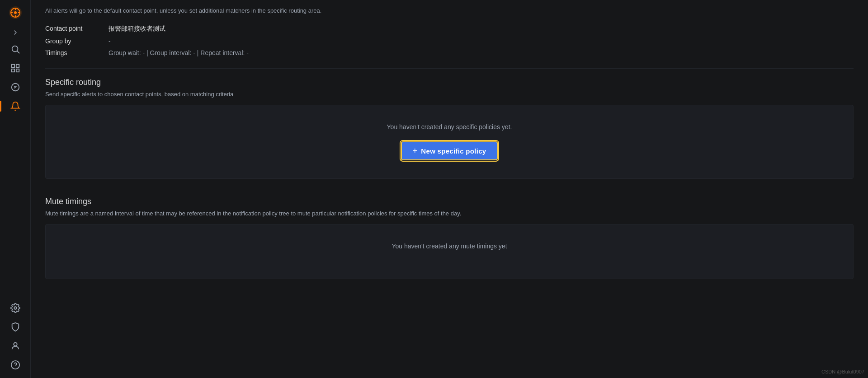  Describe the element at coordinates (109, 41) in the screenshot. I see `group-by-value: -` at that location.